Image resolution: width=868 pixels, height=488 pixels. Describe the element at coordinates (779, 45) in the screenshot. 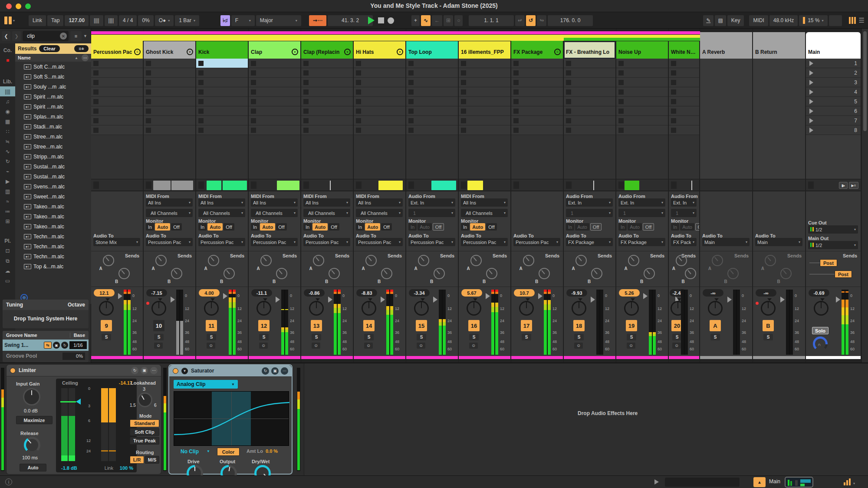

I see `track-header-b-return: B Return` at that location.